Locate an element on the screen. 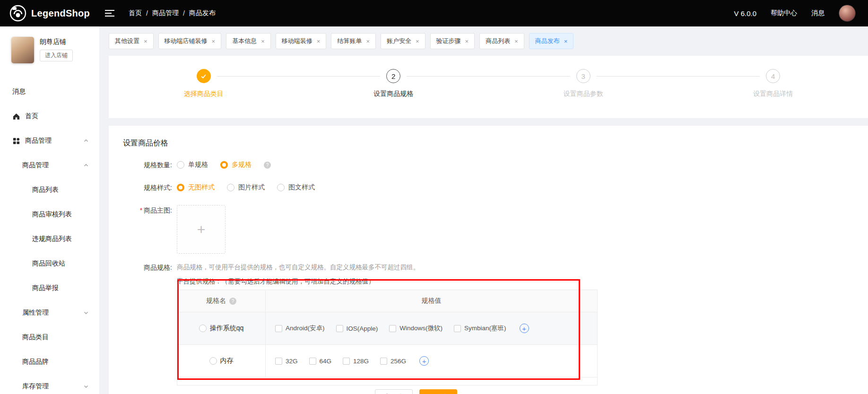 The height and width of the screenshot is (394, 868). spec-table-row-os: 操作系统qq Android(安卓) IOS(Apple) Windows(微软… is located at coordinates (387, 329).